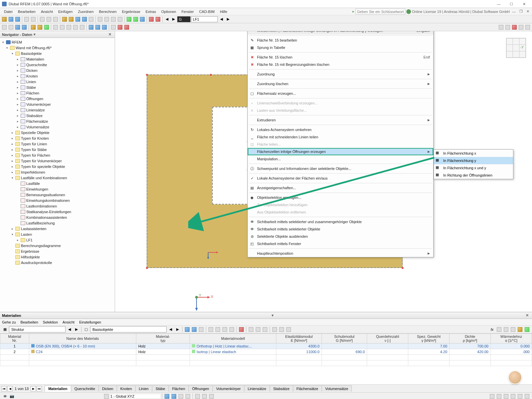 The height and width of the screenshot is (399, 532). Describe the element at coordinates (33, 19) in the screenshot. I see `tool-redo` at that location.